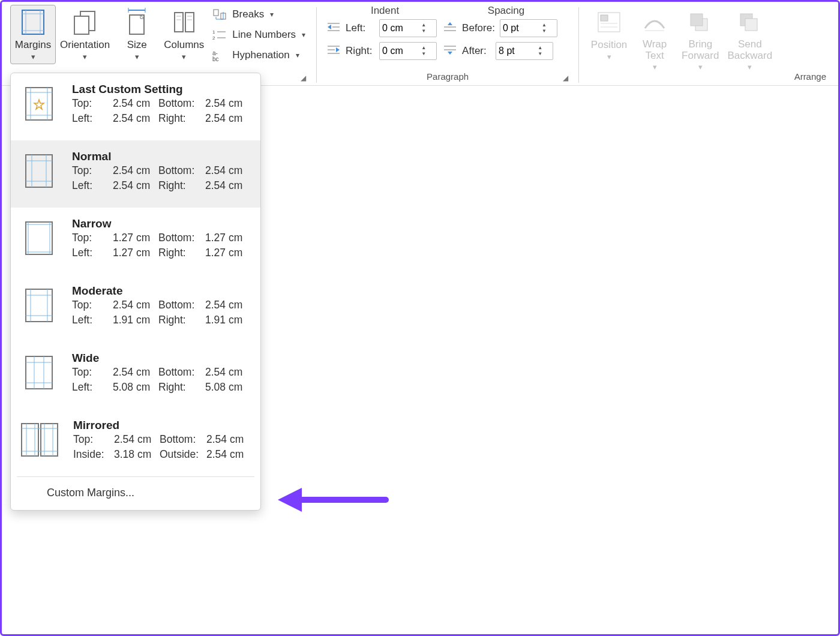 This screenshot has height=636, width=840. I want to click on spinner-up-icon: ▲, so click(424, 25).